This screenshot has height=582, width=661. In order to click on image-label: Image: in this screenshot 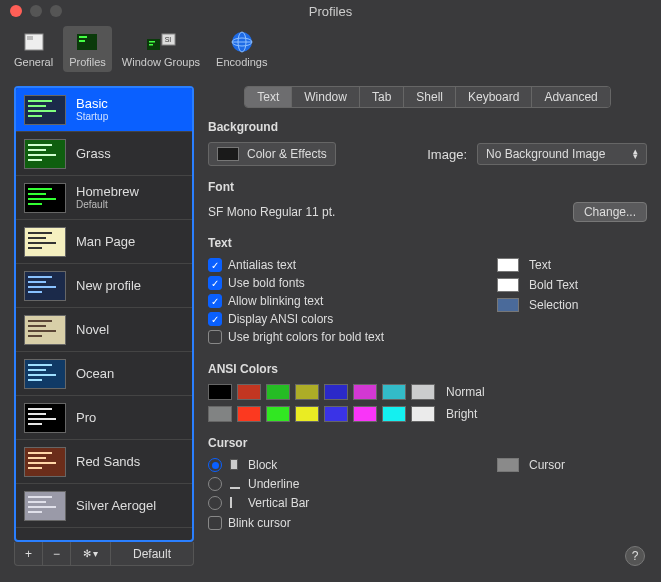, I will do `click(447, 154)`.